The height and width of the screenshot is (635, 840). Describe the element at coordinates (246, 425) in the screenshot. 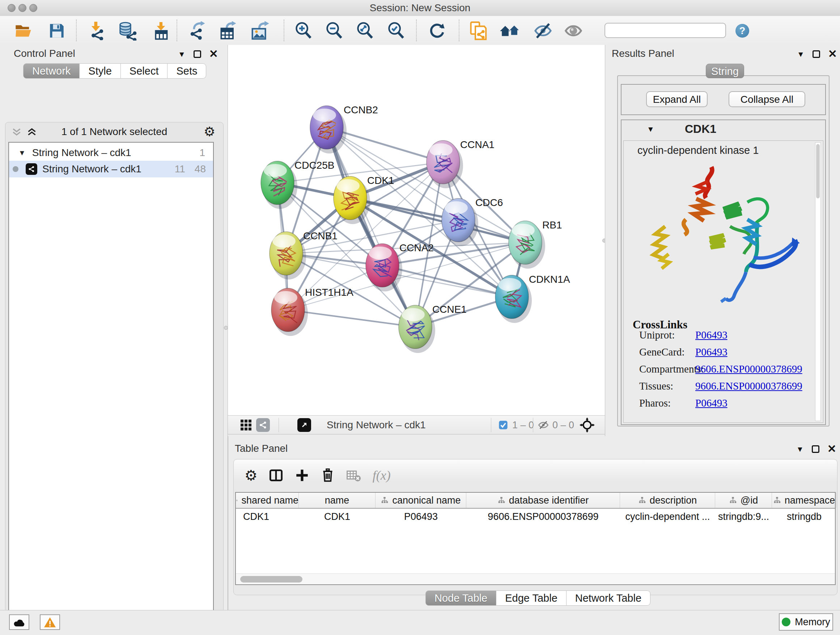

I see `grid-view-button` at that location.